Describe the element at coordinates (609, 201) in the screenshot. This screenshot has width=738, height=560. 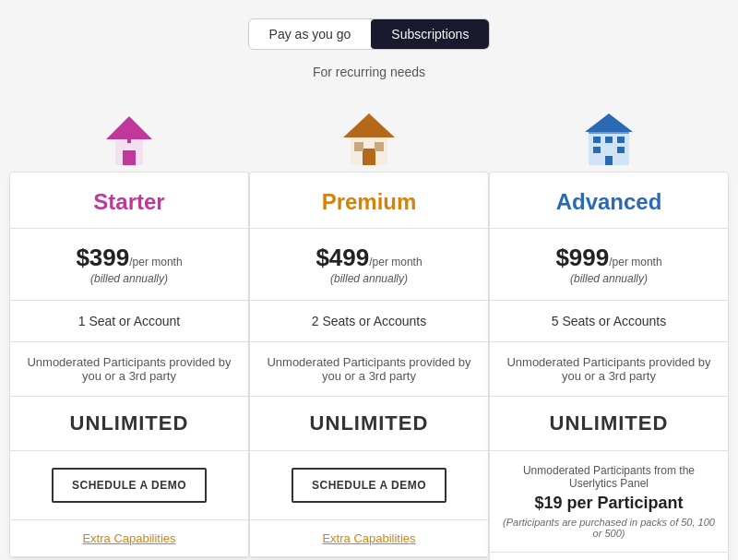
I see `advanced-name-section: Advanced` at that location.